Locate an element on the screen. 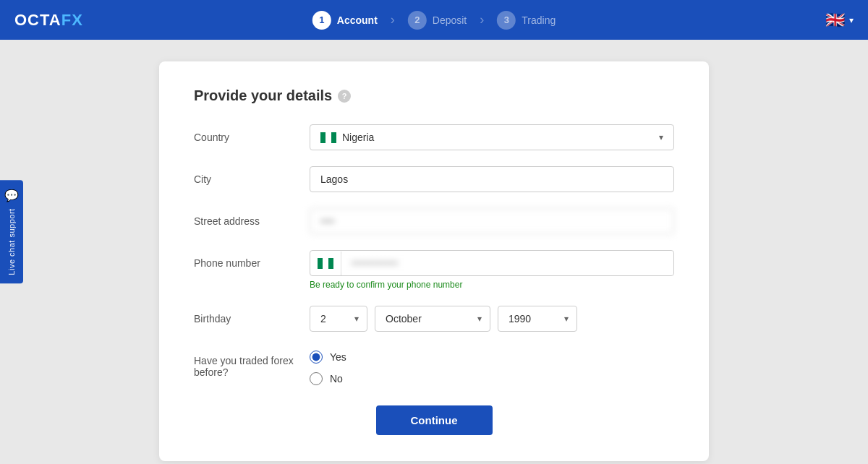 The height and width of the screenshot is (464, 868). step-1-account: 1 Account is located at coordinates (345, 20).